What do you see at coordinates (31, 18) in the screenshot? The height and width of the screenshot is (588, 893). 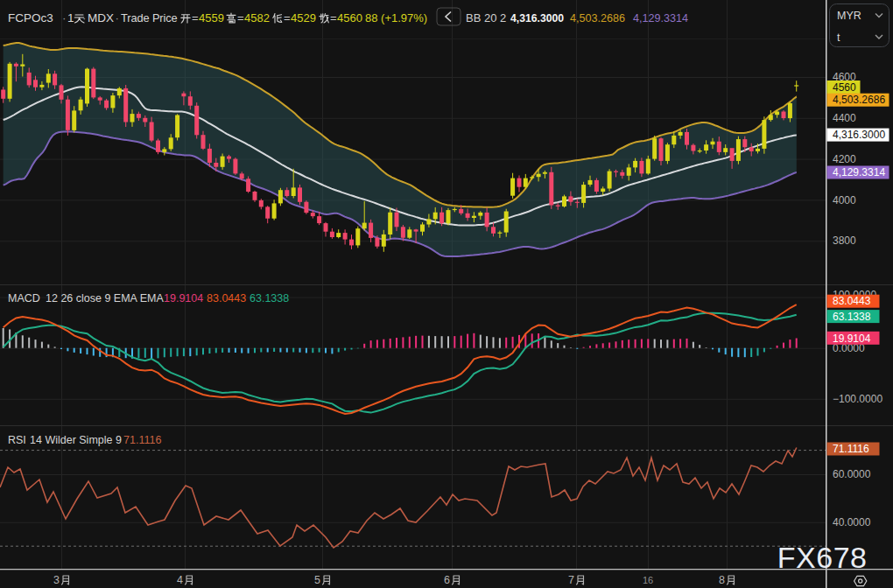 I see `svg-text: FCPOc3` at bounding box center [31, 18].